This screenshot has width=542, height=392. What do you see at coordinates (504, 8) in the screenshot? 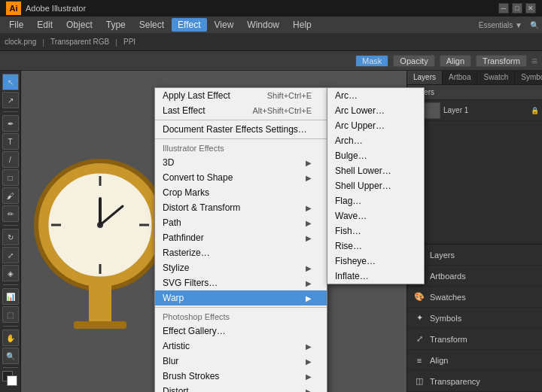
I see `minimize-button: ─` at bounding box center [504, 8].